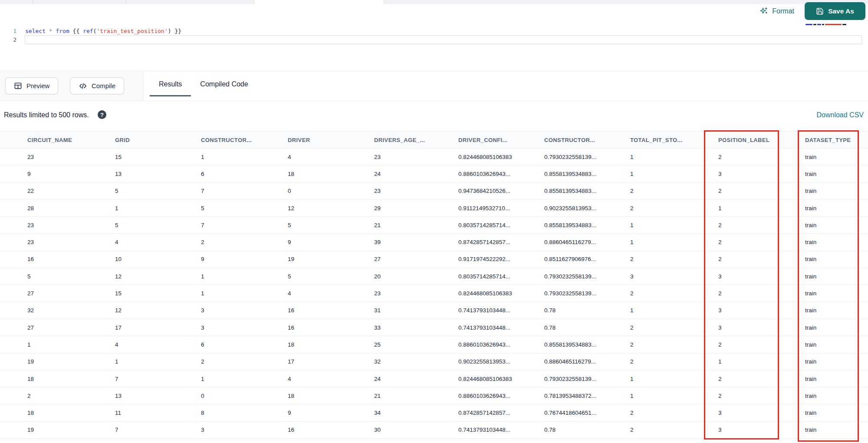  Describe the element at coordinates (823, 24) in the screenshot. I see `minimap-mark` at that location.